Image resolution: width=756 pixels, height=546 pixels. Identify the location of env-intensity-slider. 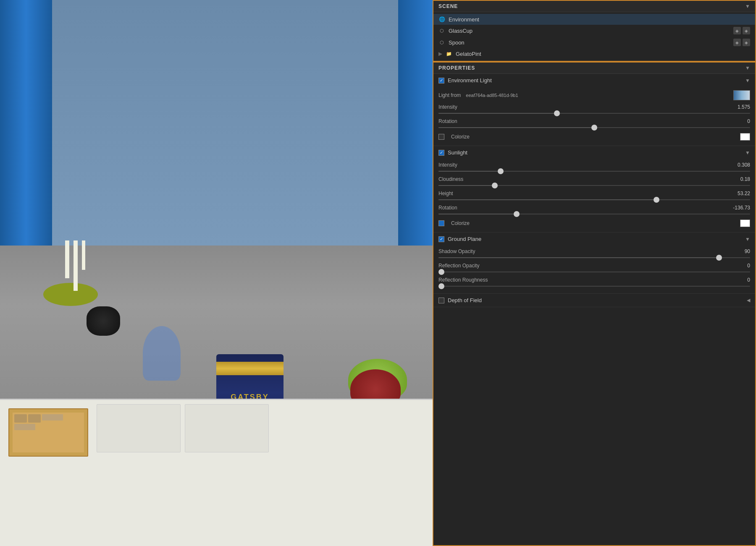
(594, 114).